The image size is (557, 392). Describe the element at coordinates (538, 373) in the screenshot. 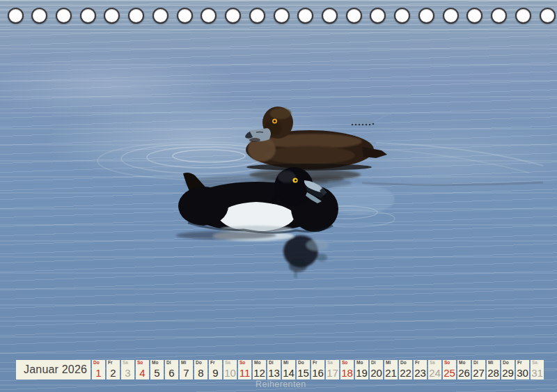

I see `day-number: 31` at that location.